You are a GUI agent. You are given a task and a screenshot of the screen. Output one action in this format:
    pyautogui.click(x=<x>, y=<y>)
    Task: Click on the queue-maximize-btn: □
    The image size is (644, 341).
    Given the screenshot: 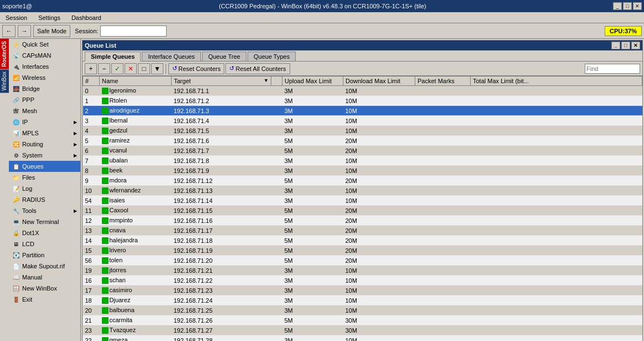 What is the action you would take?
    pyautogui.click(x=626, y=45)
    